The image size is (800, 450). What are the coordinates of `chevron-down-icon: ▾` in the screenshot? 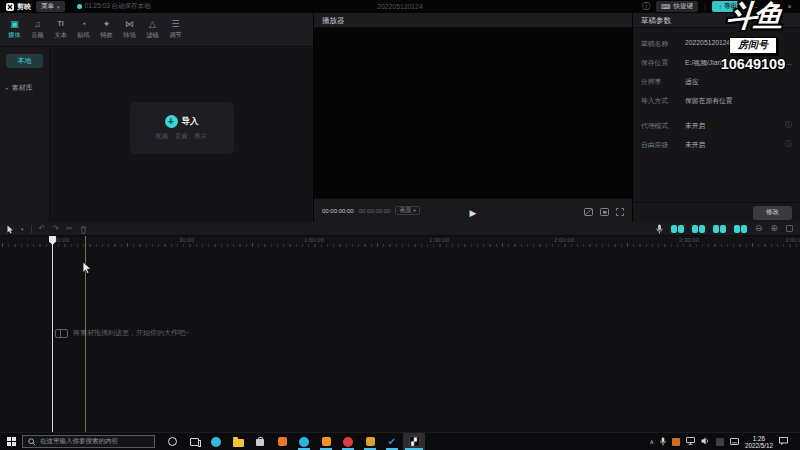 It's located at (58, 7).